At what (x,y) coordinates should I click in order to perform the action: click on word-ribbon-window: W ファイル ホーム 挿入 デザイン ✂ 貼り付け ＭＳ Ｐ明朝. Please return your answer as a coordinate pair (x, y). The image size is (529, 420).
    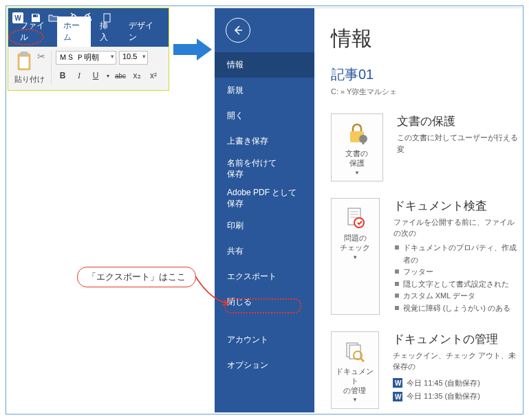
    Looking at the image, I should click on (88, 49).